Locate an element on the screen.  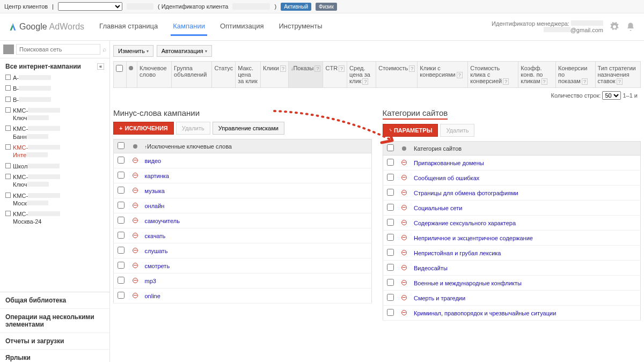
category-cell: Смерть и трагедии is located at coordinates (526, 298).